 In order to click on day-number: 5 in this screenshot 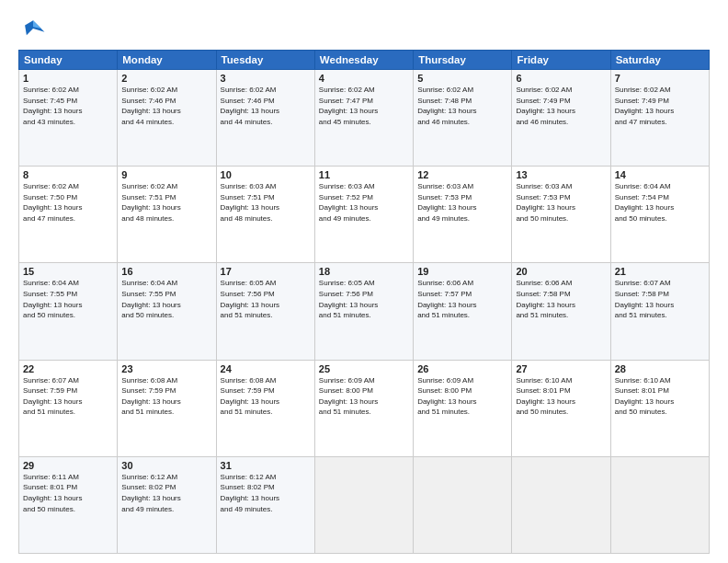, I will do `click(462, 78)`.